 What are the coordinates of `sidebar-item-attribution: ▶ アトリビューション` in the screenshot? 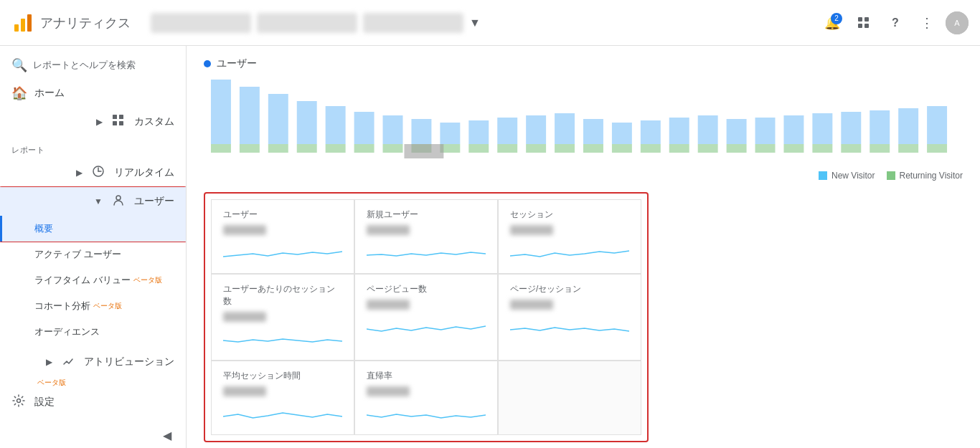 It's located at (93, 362).